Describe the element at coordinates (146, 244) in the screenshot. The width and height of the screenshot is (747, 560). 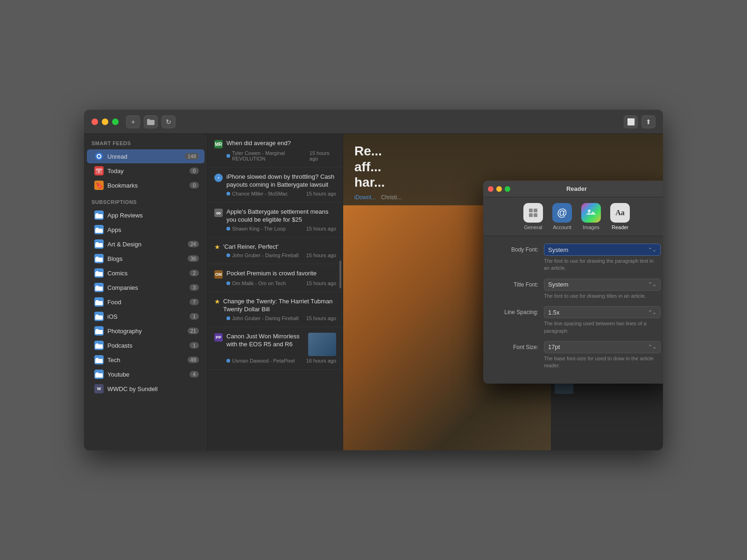
I see `sidebar-item-art-design: Art & Design 24` at that location.